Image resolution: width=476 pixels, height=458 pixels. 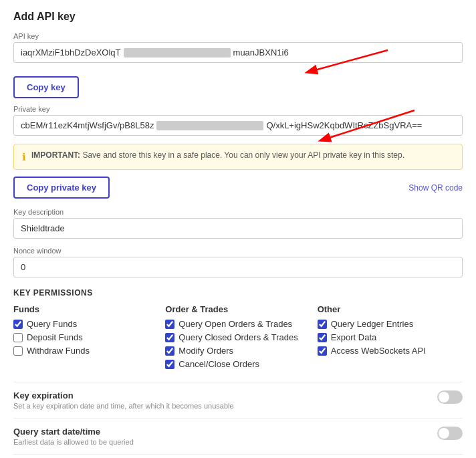 I want to click on funds-column: Funds Query Funds Deposit Funds Withdraw…, so click(x=86, y=338).